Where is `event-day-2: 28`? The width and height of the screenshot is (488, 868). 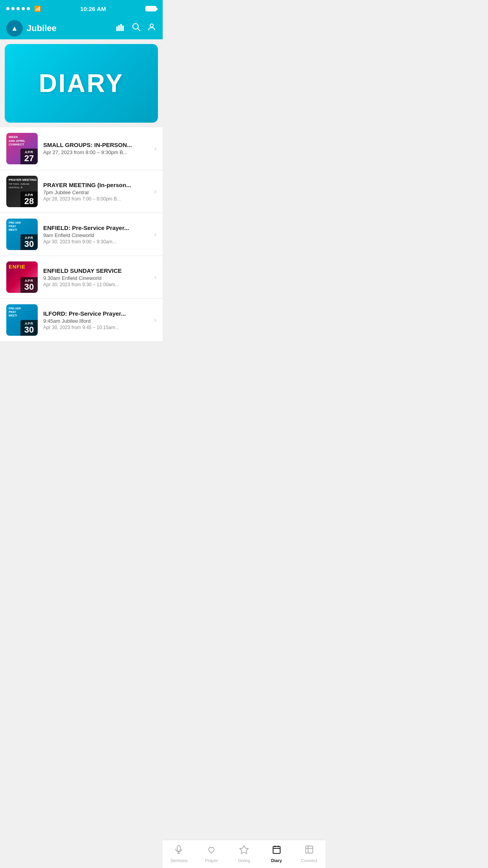 event-day-2: 28 is located at coordinates (29, 201).